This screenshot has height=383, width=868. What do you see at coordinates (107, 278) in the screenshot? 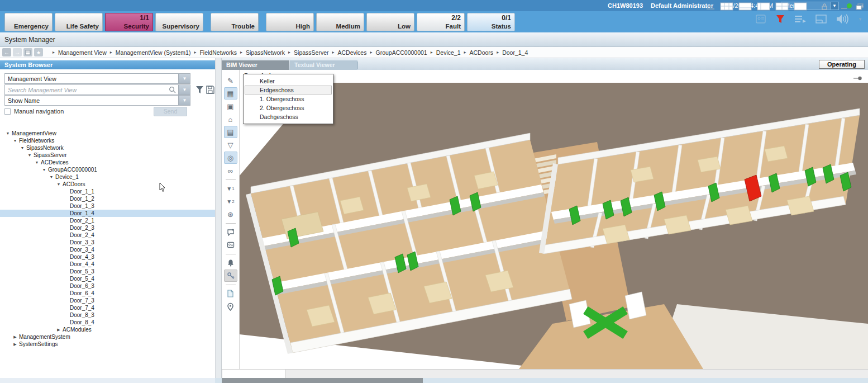
I see `tree-item: Door_5_4` at bounding box center [107, 278].